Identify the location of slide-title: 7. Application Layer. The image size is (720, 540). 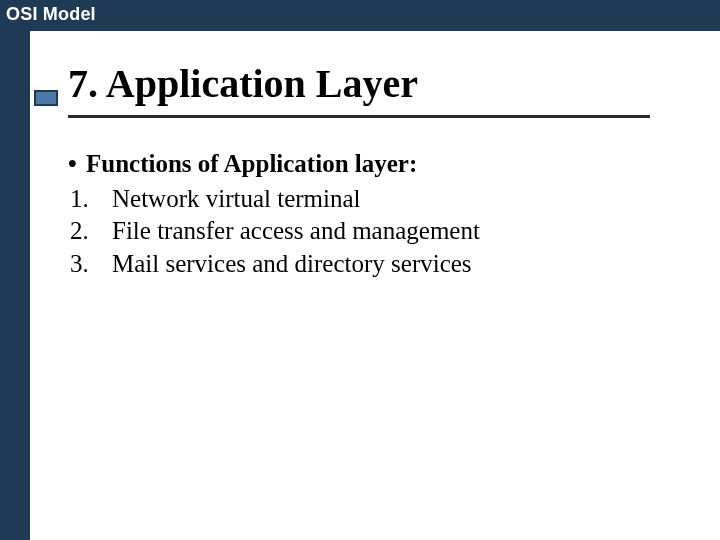
(359, 86).